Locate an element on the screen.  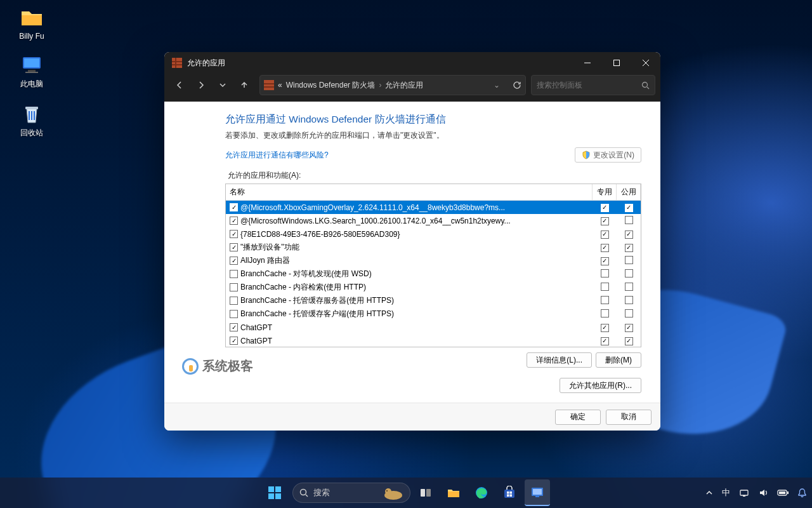
app-name: {78E1CD88-49E3-476E-B926-580E596AD309} is located at coordinates (320, 234).